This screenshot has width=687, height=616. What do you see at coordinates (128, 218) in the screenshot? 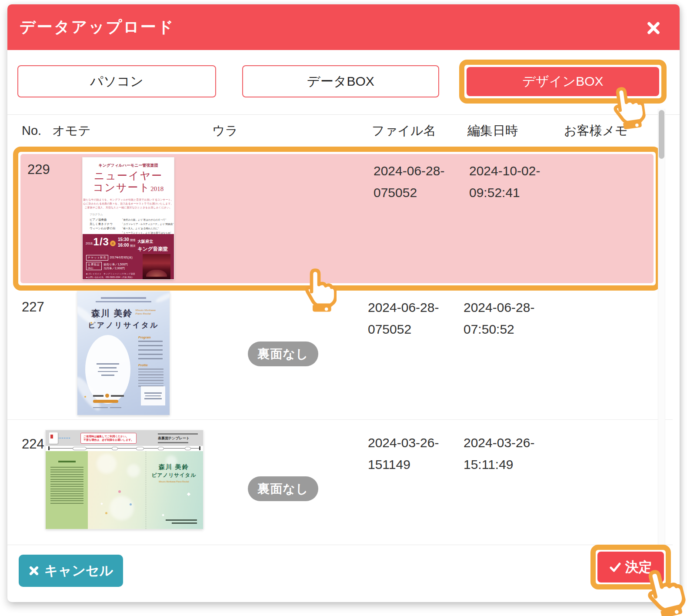
I see `design-thumbnail-concert2018: キングフィルハーモニー管弦楽団 ニューイヤー コンサート2018 新たな年の始ま…` at bounding box center [128, 218].